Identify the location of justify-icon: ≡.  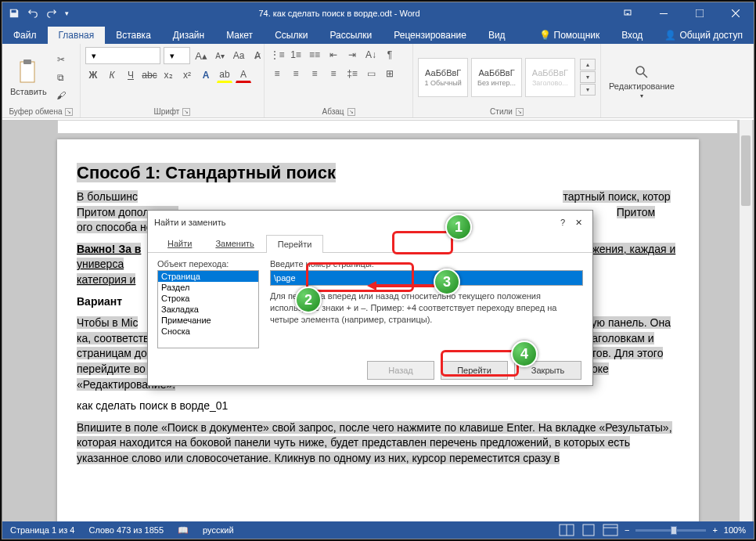
(333, 74).